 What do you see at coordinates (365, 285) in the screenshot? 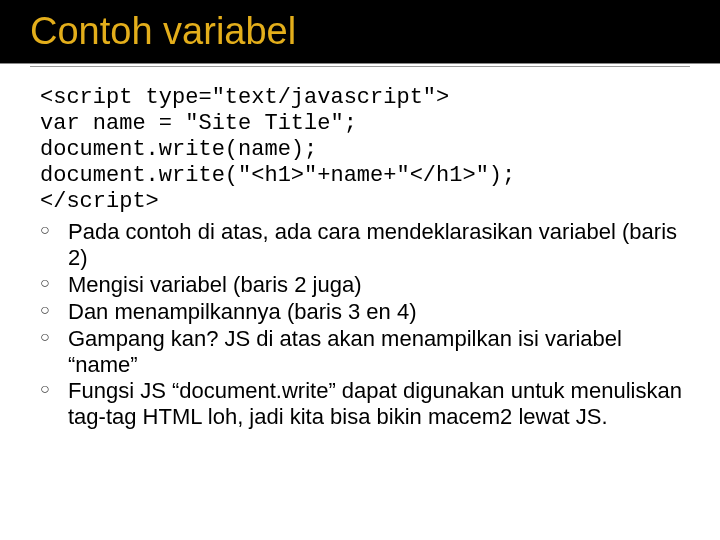
I see `list-item: Mengisi variabel (baris 2 juga)` at bounding box center [365, 285].